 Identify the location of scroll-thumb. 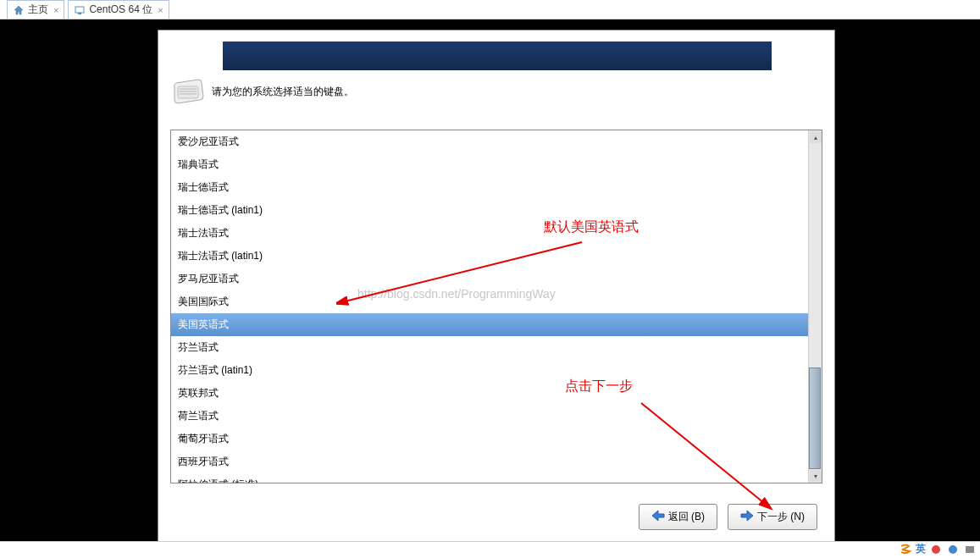
(815, 418).